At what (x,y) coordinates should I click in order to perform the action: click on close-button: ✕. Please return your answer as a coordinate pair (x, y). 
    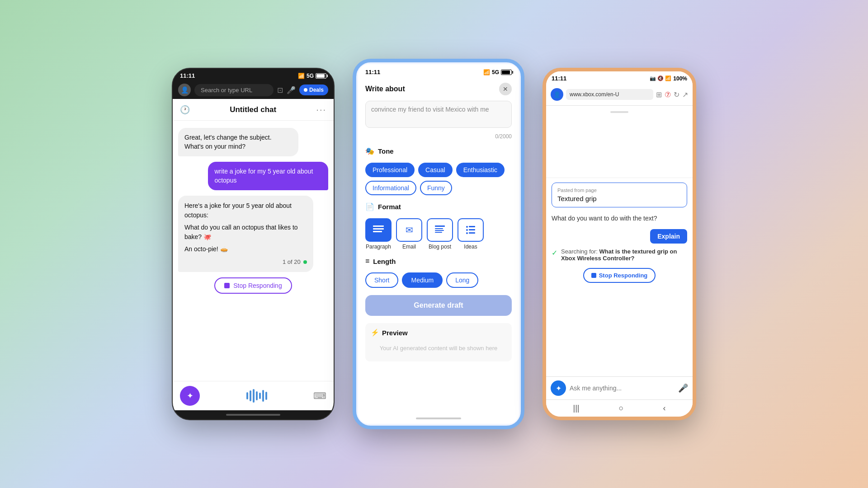
    Looking at the image, I should click on (505, 89).